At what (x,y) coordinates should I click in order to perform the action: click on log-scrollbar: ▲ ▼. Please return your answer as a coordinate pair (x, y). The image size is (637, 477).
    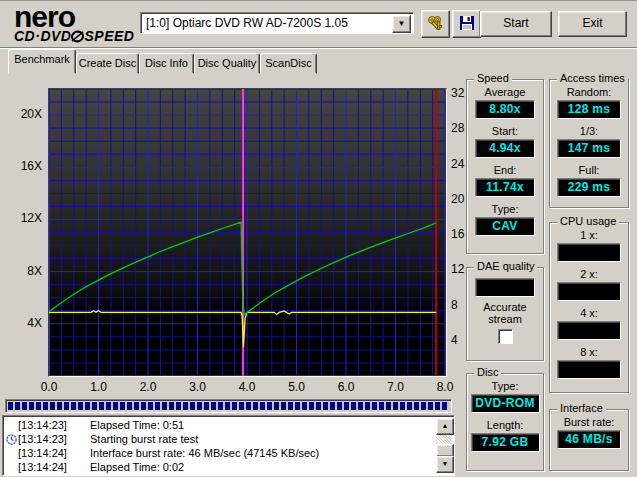
    Looking at the image, I should click on (444, 446).